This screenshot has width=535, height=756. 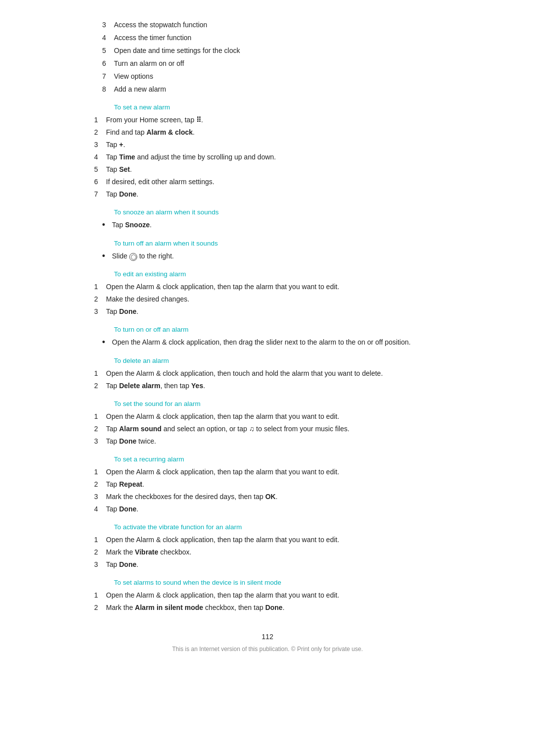 What do you see at coordinates (271, 256) in the screenshot?
I see `list-item: •Slide ◯ to the right.` at bounding box center [271, 256].